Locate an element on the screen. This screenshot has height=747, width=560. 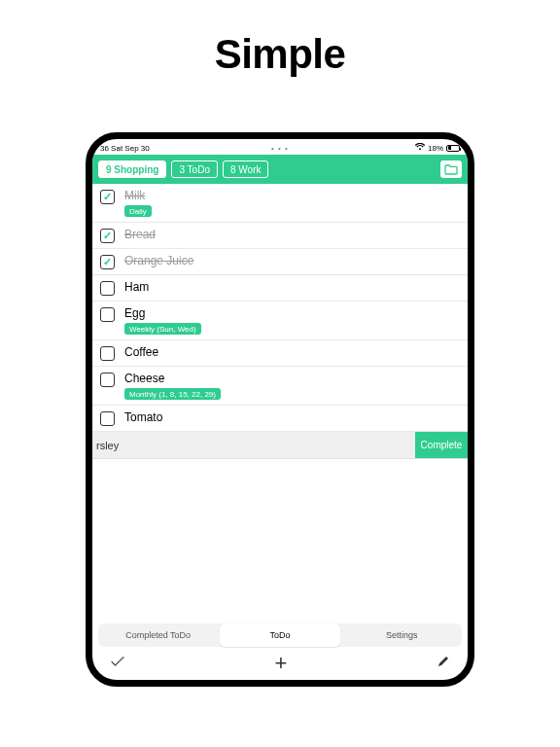
toolbar: + is located at coordinates (280, 663).